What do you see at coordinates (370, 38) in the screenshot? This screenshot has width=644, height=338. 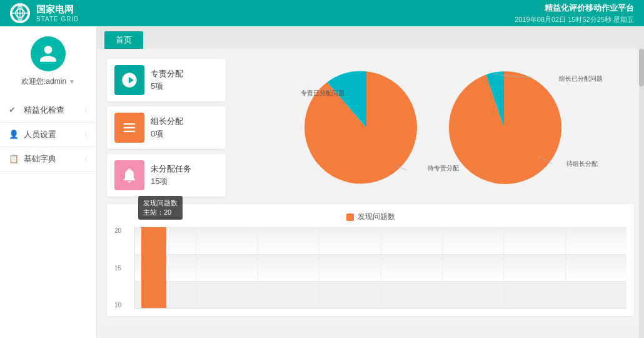 I see `tab-bar: 首页` at bounding box center [370, 38].